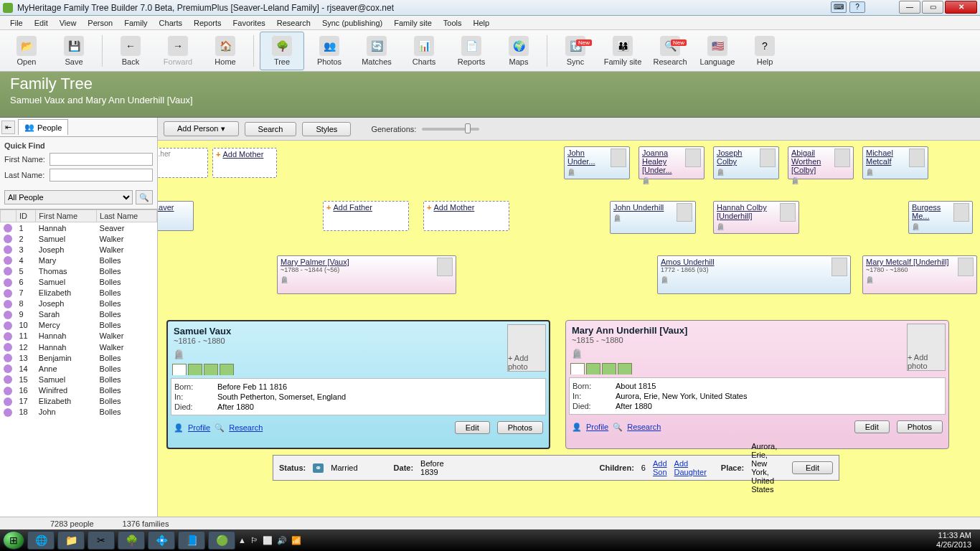  Describe the element at coordinates (597, 163) in the screenshot. I see `ancestor-node: John Under...🪦` at that location.